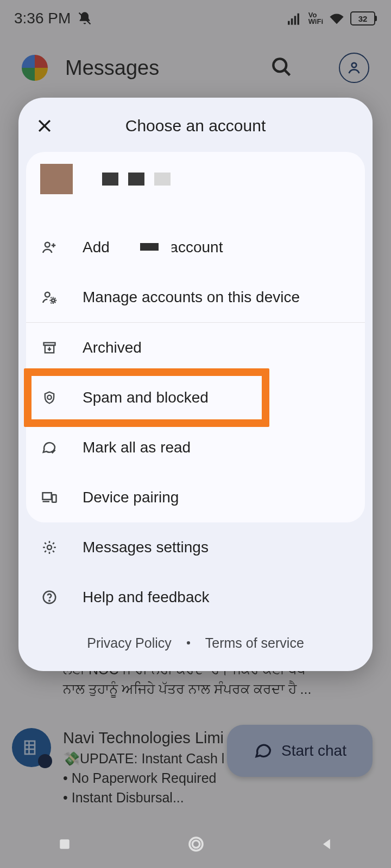 The image size is (391, 868). What do you see at coordinates (210, 126) in the screenshot?
I see `dialog-title: Choose an account` at bounding box center [210, 126].